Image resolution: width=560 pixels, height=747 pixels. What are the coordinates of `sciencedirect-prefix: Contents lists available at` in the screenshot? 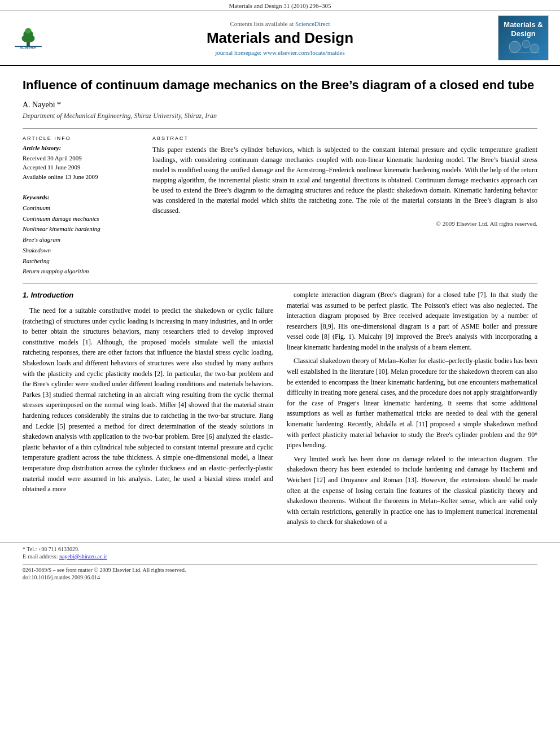 It's located at (262, 24).